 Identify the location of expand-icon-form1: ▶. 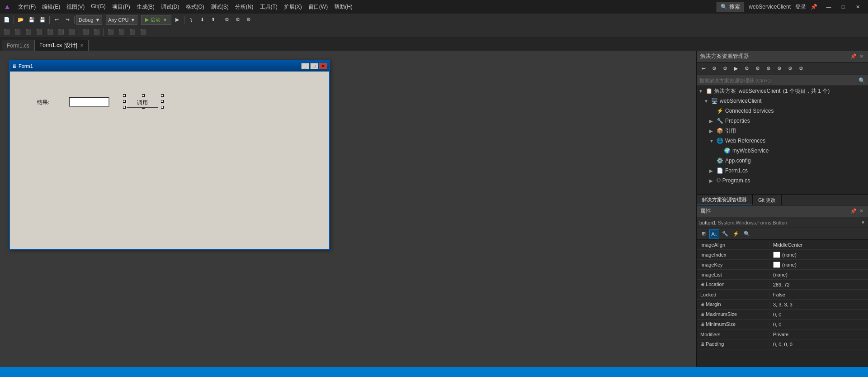
(712, 171).